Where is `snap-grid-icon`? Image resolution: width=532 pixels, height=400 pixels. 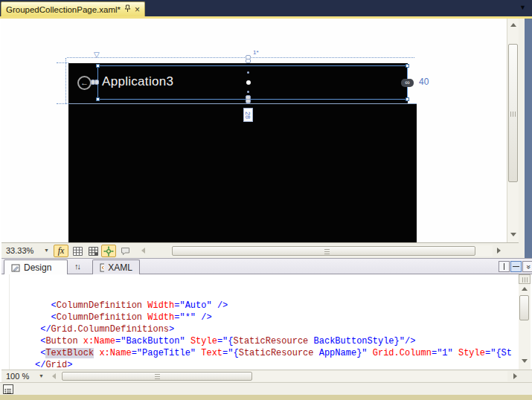 snap-grid-icon is located at coordinates (94, 251).